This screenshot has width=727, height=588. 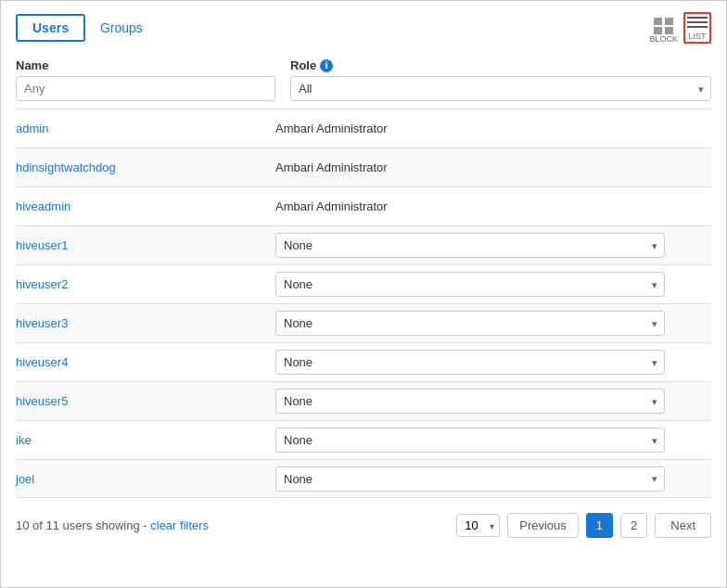 What do you see at coordinates (364, 206) in the screenshot?
I see `table-row: hiveadminAmbari Administrator` at bounding box center [364, 206].